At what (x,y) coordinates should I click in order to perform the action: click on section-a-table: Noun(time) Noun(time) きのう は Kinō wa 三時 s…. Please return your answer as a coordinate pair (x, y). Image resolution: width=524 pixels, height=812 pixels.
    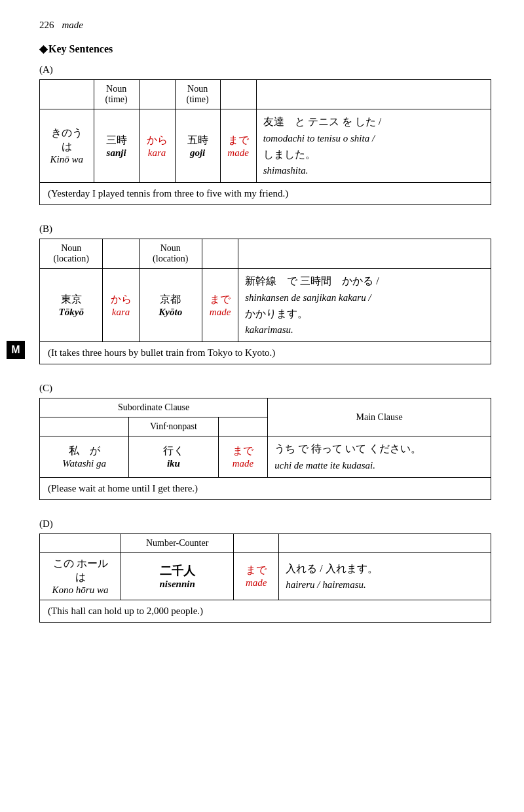
    Looking at the image, I should click on (265, 142).